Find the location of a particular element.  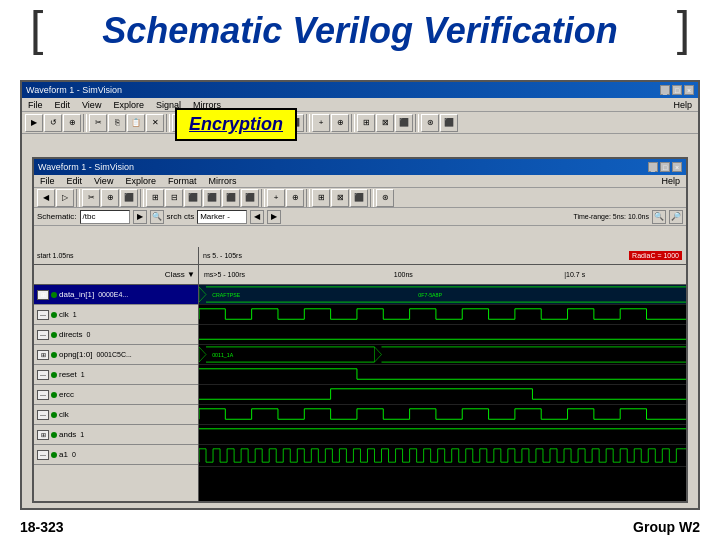

encryption-label: Encryption is located at coordinates (236, 124).